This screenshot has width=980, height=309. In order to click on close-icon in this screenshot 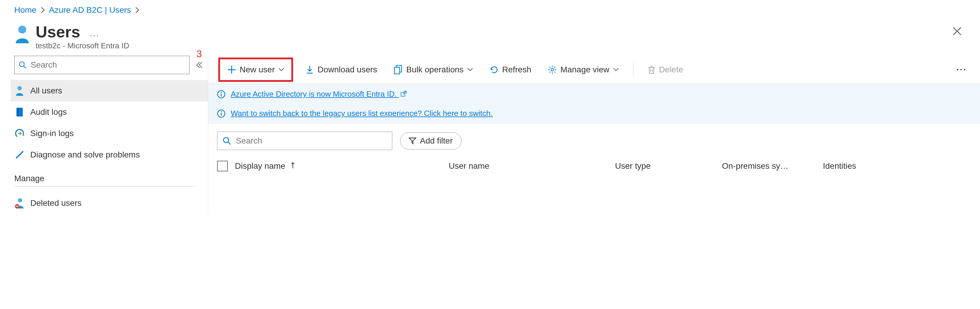, I will do `click(957, 31)`.